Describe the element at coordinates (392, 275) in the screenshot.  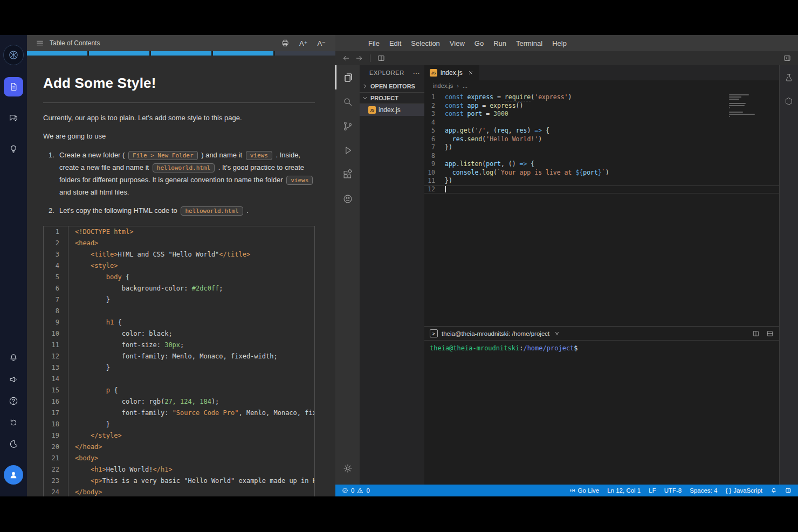
I see `explorer-sidebar: EXPLORER ⋯ OPEN EDITORS PROJECT JS index…` at that location.